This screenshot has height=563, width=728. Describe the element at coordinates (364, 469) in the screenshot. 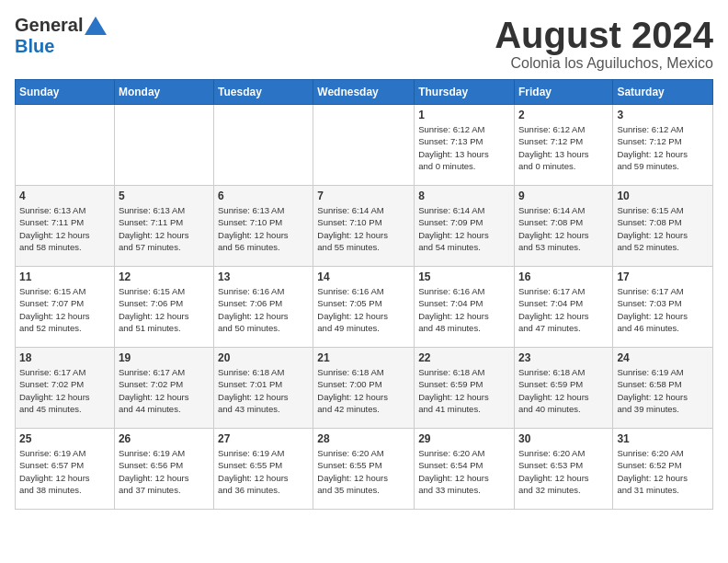

I see `week-row-5: 25Sunrise: 6:19 AM Sunset: 6:57 PM Dayli…` at that location.